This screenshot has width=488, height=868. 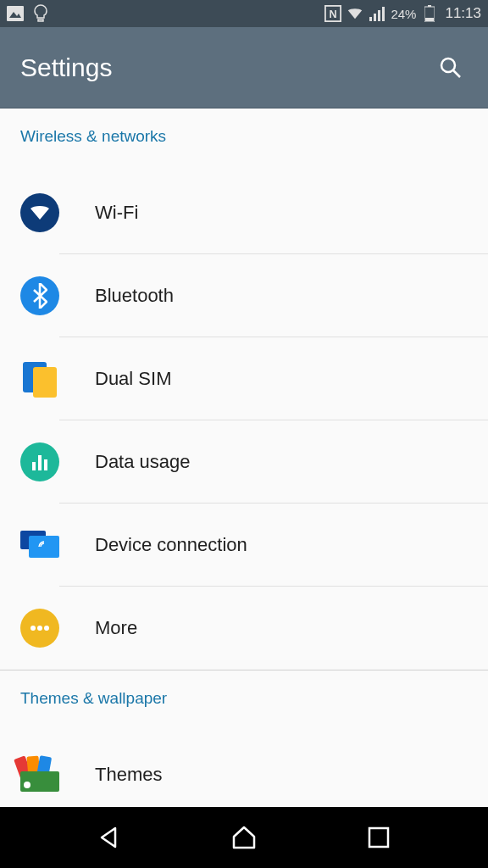 I want to click on status-bar: N 24% 11:13, so click(x=244, y=14).